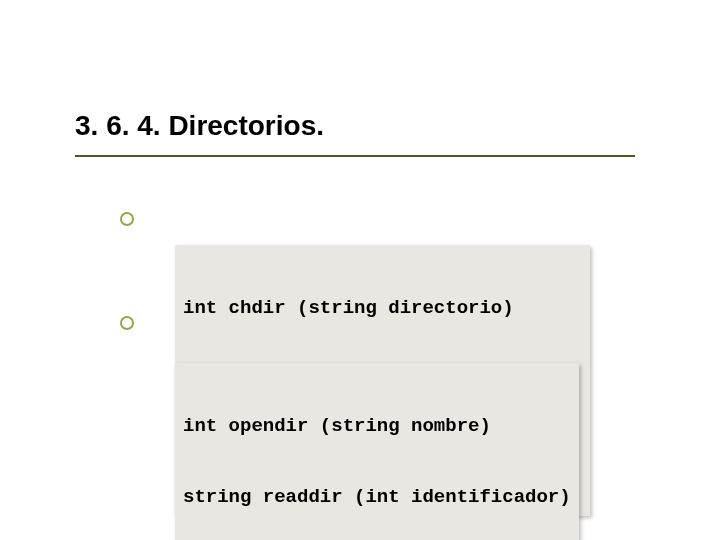  What do you see at coordinates (355, 156) in the screenshot?
I see `title-underline` at bounding box center [355, 156].